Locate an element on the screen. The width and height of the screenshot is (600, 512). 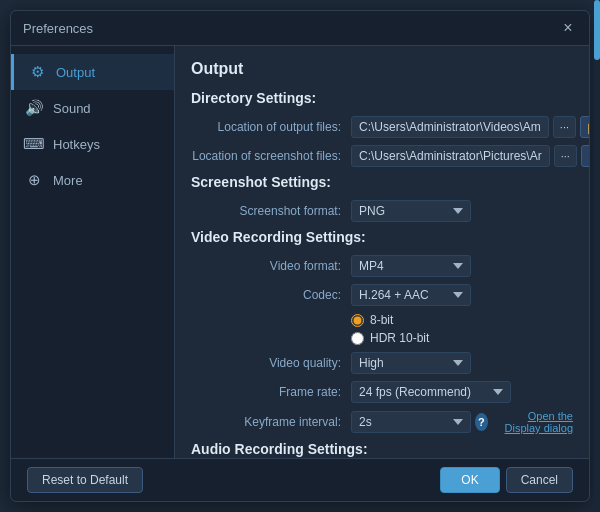
close-button: × is located at coordinates (568, 28).